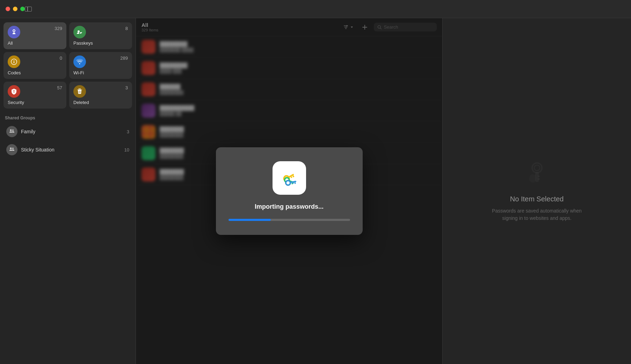 The image size is (631, 364). Describe the element at coordinates (35, 62) in the screenshot. I see `card-top-codes: 0` at that location.